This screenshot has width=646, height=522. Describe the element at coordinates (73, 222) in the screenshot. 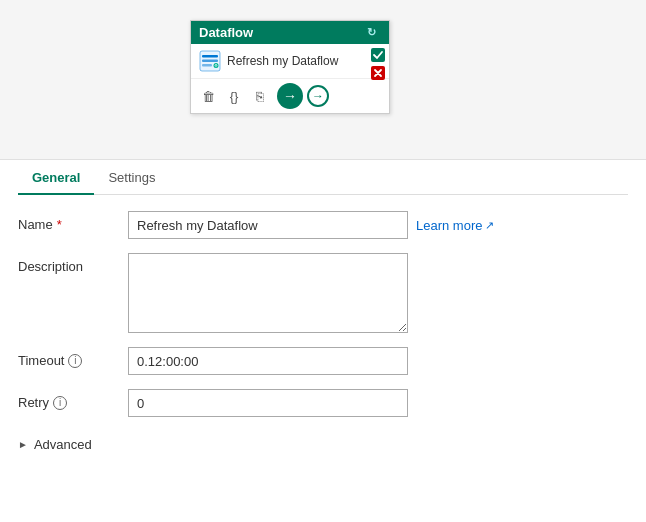

I see `name-label: Name *` at that location.